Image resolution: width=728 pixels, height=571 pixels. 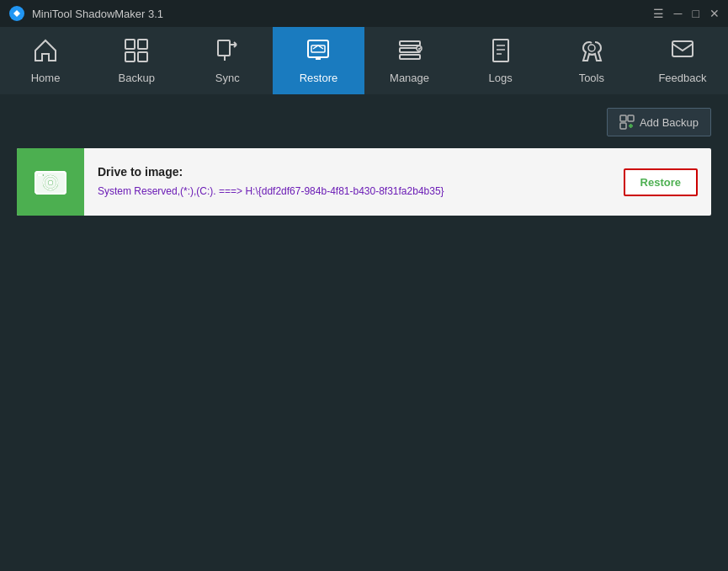 I want to click on sidebar-item-restore: Restore, so click(x=318, y=61).